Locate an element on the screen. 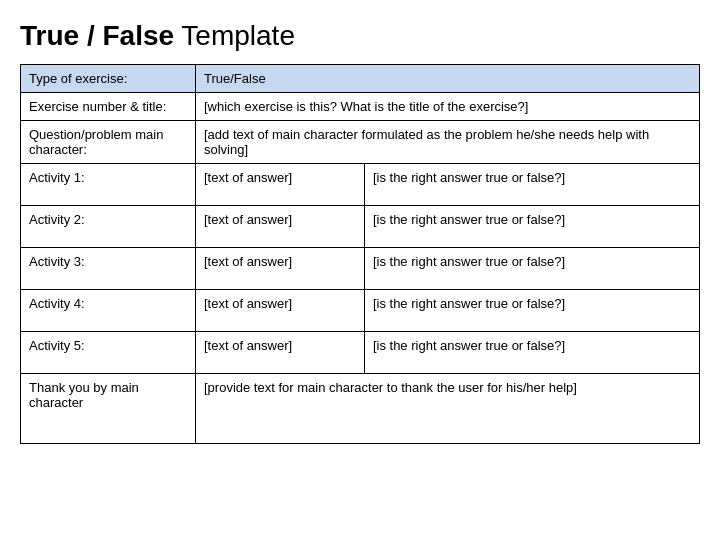 The width and height of the screenshot is (720, 540). label-activity-3: Activity 3: is located at coordinates (108, 269).